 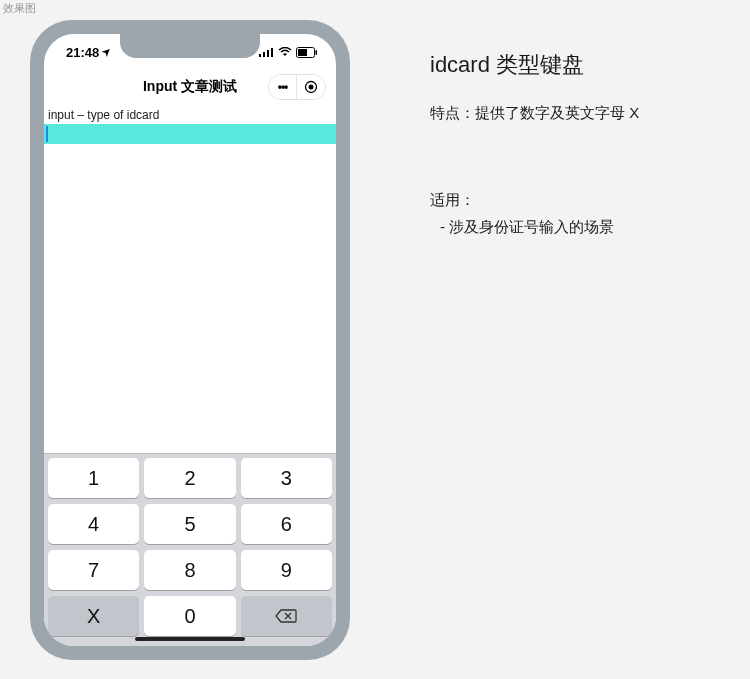 What do you see at coordinates (297, 87) in the screenshot?
I see `header-capsule: •••` at bounding box center [297, 87].